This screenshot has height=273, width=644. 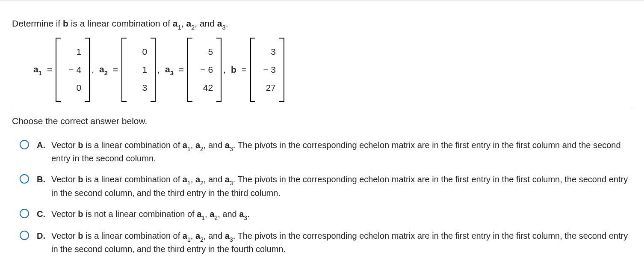 I want to click on b-v1: − 3, so click(x=267, y=70).